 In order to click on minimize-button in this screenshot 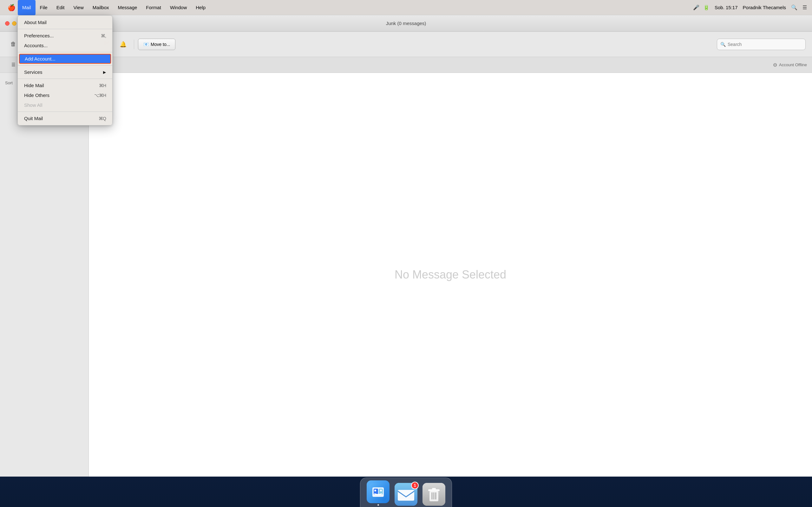, I will do `click(14, 23)`.